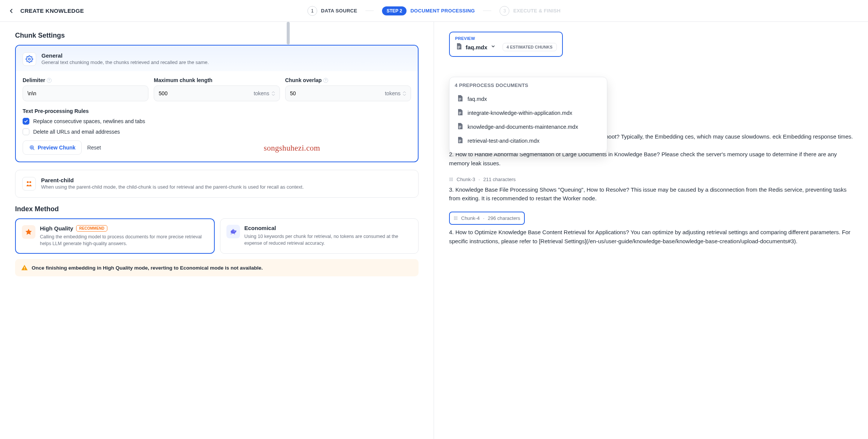  What do you see at coordinates (76, 132) in the screenshot?
I see `rule2-label: Delete all URLs and email addresses` at bounding box center [76, 132].